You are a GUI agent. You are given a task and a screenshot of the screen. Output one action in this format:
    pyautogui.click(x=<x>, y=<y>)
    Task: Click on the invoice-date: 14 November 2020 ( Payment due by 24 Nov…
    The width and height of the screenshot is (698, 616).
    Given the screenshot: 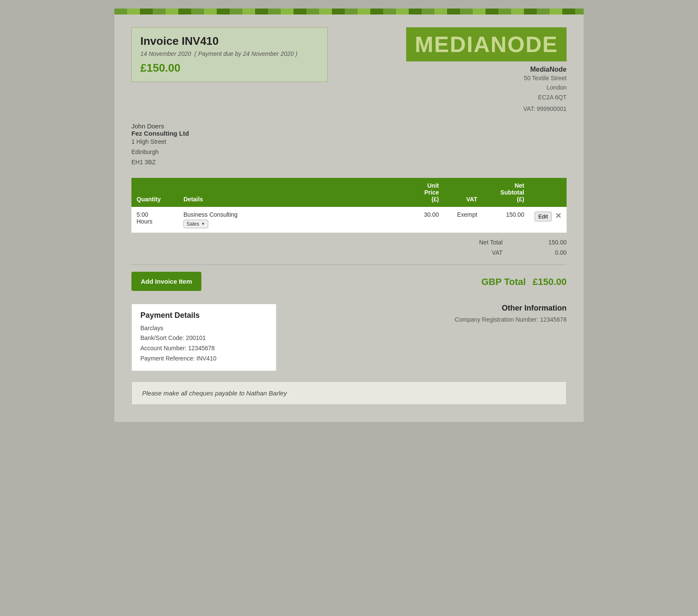 What is the action you would take?
    pyautogui.click(x=230, y=54)
    